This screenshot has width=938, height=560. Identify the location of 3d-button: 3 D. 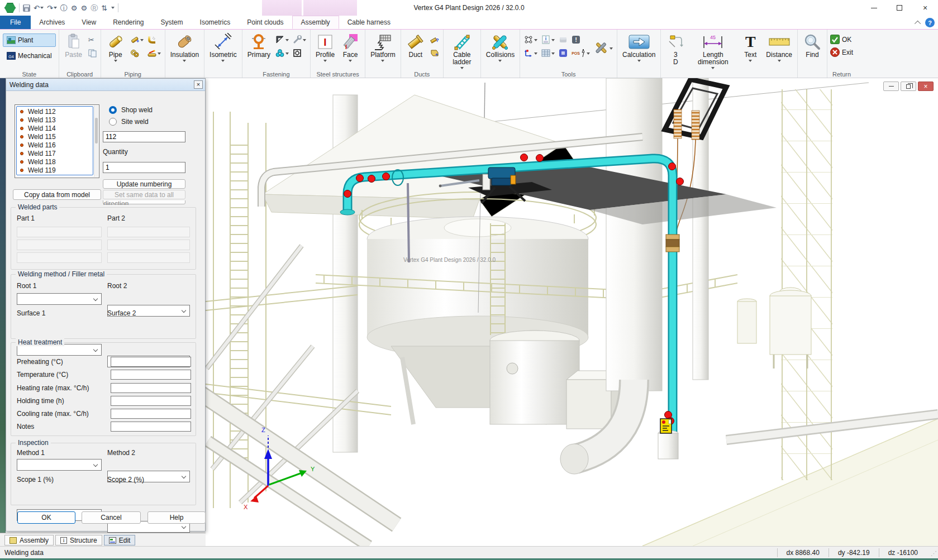
(675, 49).